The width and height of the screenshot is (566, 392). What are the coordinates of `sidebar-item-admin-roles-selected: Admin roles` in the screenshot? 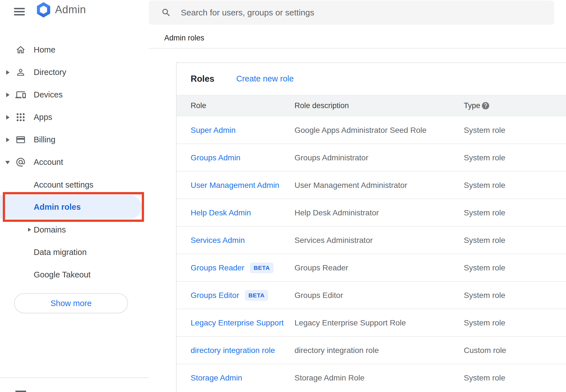 It's located at (71, 207).